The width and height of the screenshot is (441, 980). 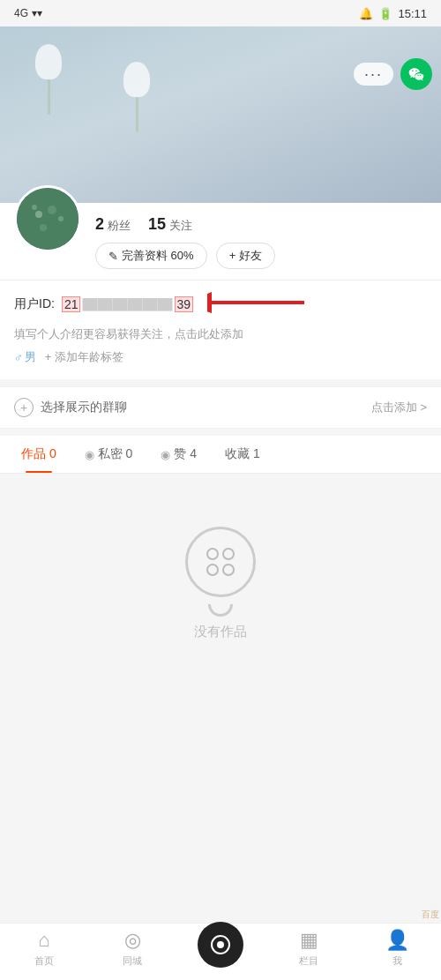 What do you see at coordinates (30, 357) in the screenshot?
I see `gender-label: 男` at bounding box center [30, 357].